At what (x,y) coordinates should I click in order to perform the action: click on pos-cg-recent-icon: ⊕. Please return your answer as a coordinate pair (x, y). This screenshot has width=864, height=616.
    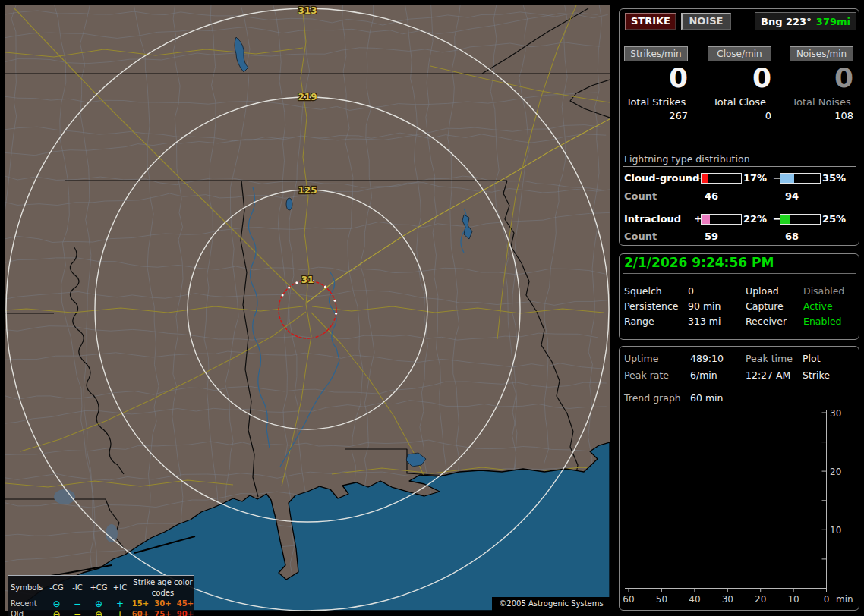
    Looking at the image, I should click on (99, 604).